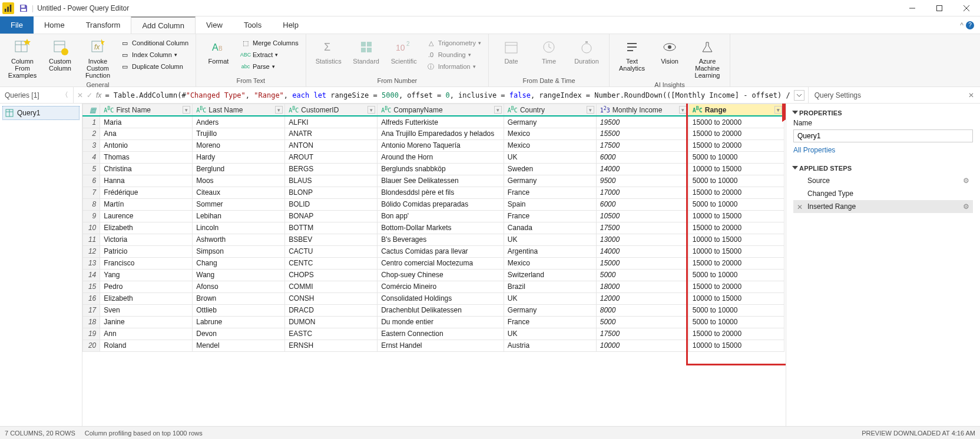 The image size is (980, 439). What do you see at coordinates (331, 169) in the screenshot?
I see `cell: BERGS` at bounding box center [331, 169].